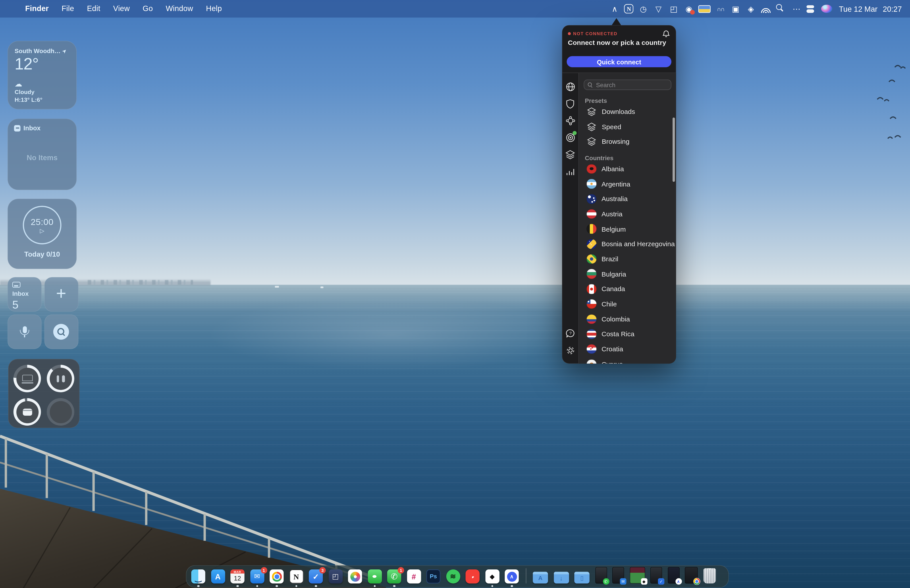 This screenshot has height=588, width=910. What do you see at coordinates (42, 64) in the screenshot?
I see `weather-temperature: 12°` at bounding box center [42, 64].